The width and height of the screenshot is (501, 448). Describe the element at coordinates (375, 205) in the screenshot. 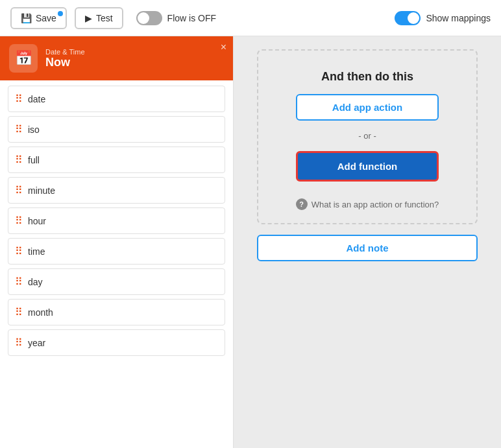

I see `help-text-label: What is an app action or function?` at that location.